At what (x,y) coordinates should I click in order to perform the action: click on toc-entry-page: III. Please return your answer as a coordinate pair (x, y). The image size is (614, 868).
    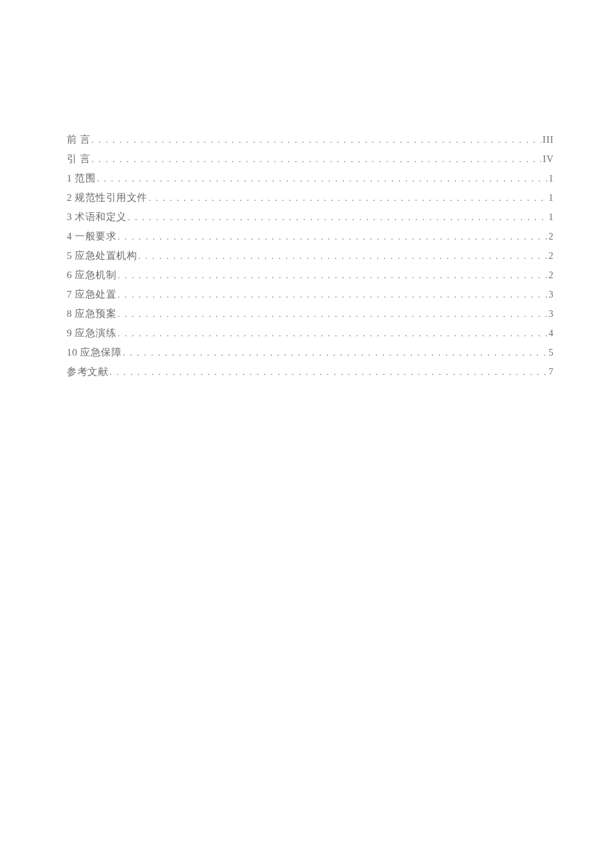
    Looking at the image, I should click on (549, 140).